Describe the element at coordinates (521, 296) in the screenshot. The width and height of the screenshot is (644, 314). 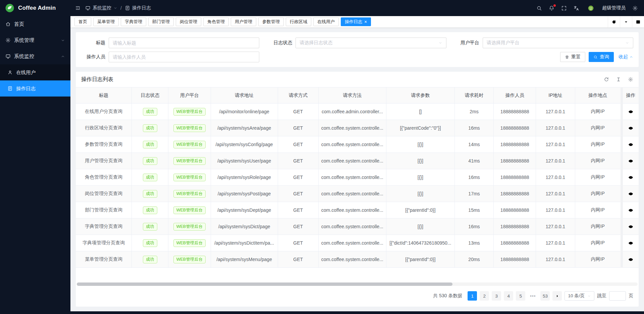
I see `page-button-5: 5` at that location.